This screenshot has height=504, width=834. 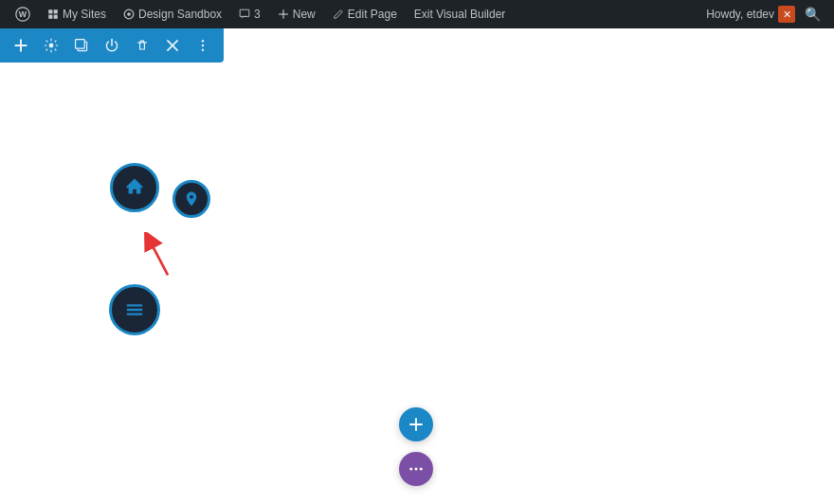 What do you see at coordinates (372, 14) in the screenshot?
I see `edit-page-label: Edit Page` at bounding box center [372, 14].